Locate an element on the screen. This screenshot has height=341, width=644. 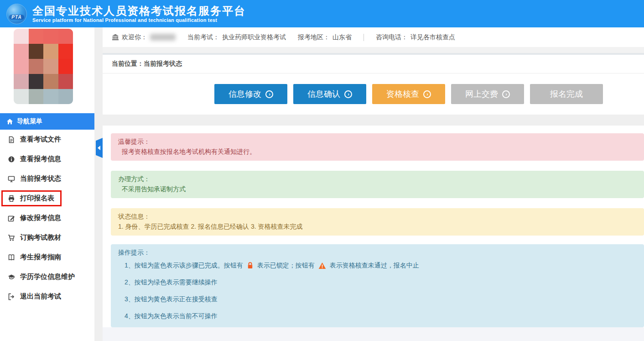
alert-body: 不采用告知承诺制方式 is located at coordinates (378, 189).